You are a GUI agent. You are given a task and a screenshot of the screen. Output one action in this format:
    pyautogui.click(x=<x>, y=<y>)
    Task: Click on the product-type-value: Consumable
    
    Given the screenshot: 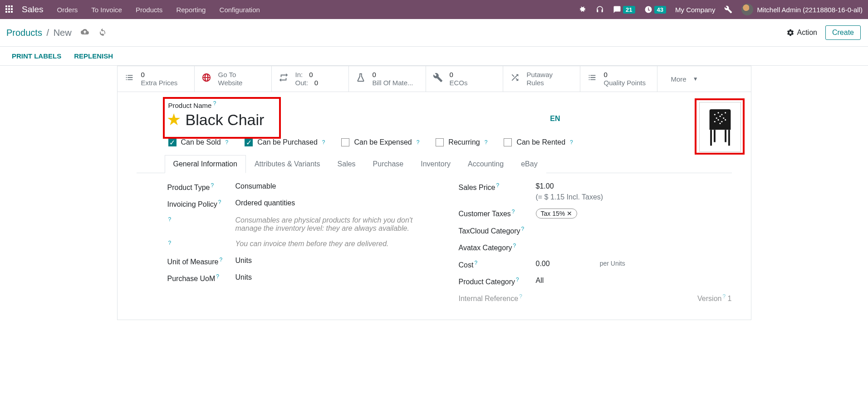 What is the action you would take?
    pyautogui.click(x=256, y=186)
    